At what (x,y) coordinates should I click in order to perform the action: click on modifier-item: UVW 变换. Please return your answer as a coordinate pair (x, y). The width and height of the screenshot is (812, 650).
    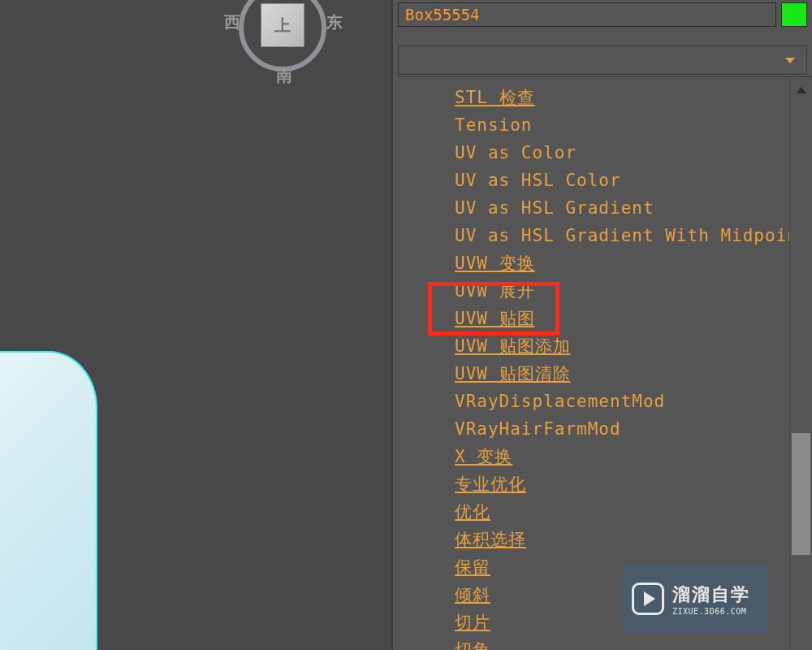
    Looking at the image, I should click on (622, 263).